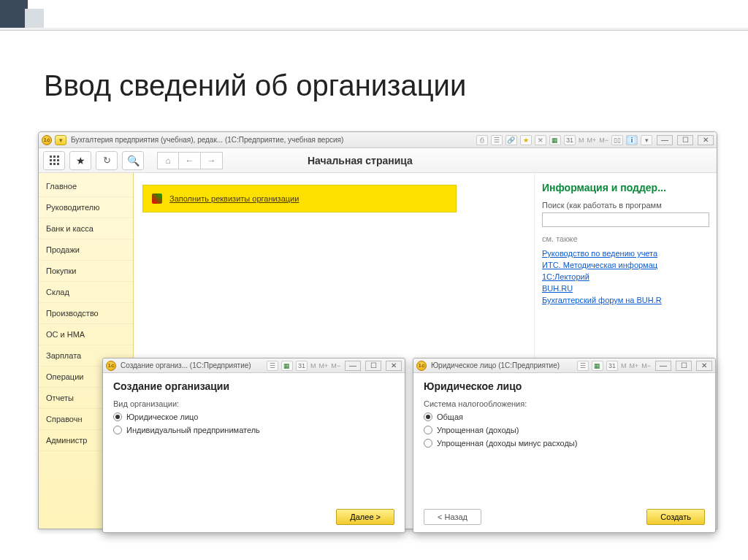  What do you see at coordinates (302, 366) in the screenshot?
I see `dlg1-cal-icon: 31` at bounding box center [302, 366].